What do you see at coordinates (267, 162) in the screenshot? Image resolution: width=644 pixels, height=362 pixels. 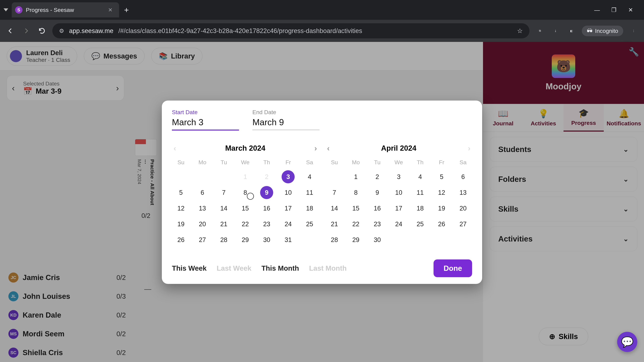 I see `weekday-label: Th` at bounding box center [267, 162].